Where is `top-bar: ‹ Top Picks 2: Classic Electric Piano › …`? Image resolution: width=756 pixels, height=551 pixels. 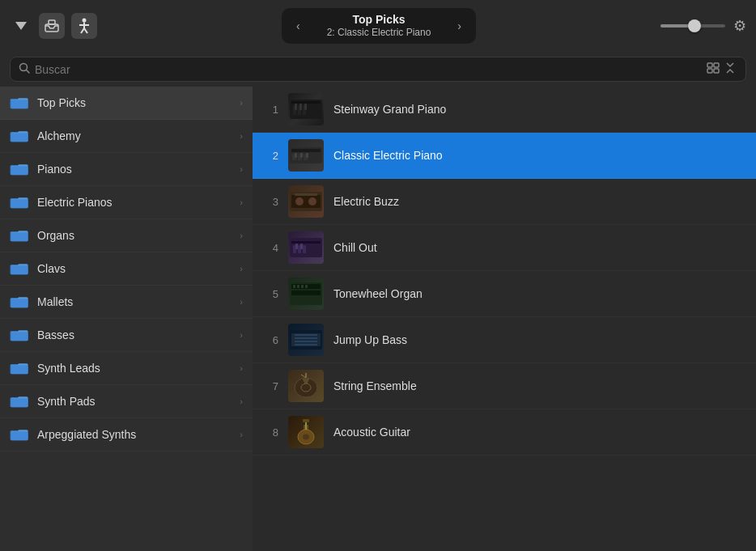
top-bar: ‹ Top Picks 2: Classic Electric Piano › … is located at coordinates (378, 26).